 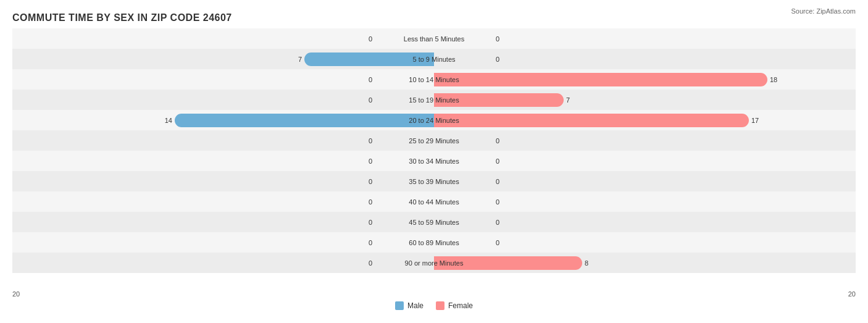 I want to click on axis-labels: 20 20, so click(x=434, y=294).